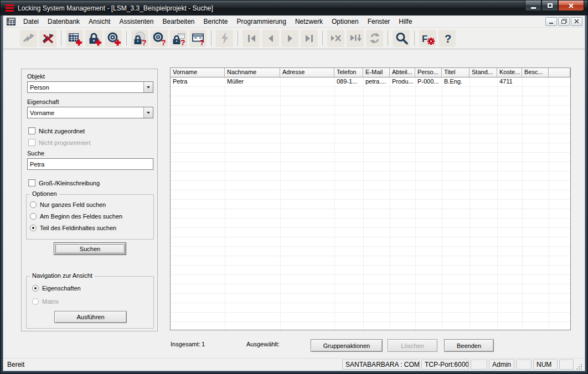 This screenshot has width=588, height=374. Describe the element at coordinates (90, 87) in the screenshot. I see `objekt-combobox: Person` at that location.